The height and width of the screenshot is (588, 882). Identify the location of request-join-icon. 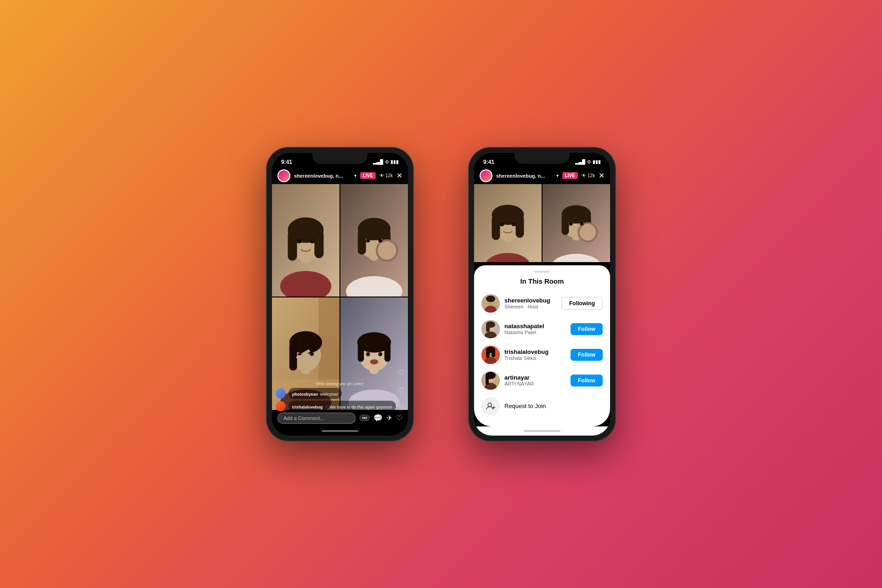
(491, 406).